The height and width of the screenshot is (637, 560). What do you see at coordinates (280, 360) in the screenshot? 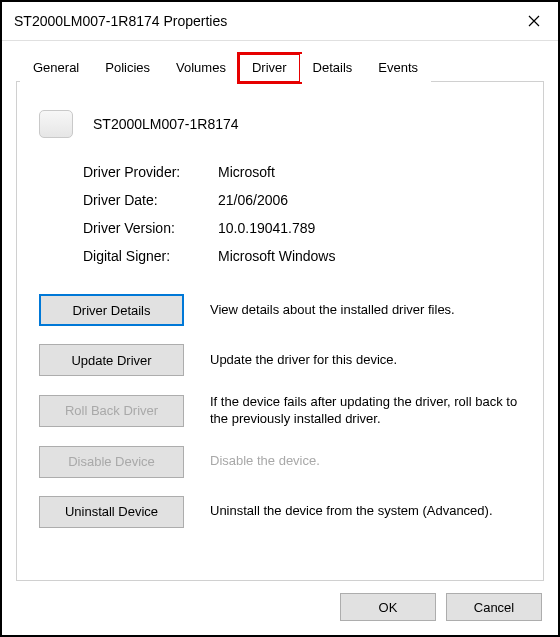
I see `update-driver-row: Update Driver Update the driver for this…` at bounding box center [280, 360].